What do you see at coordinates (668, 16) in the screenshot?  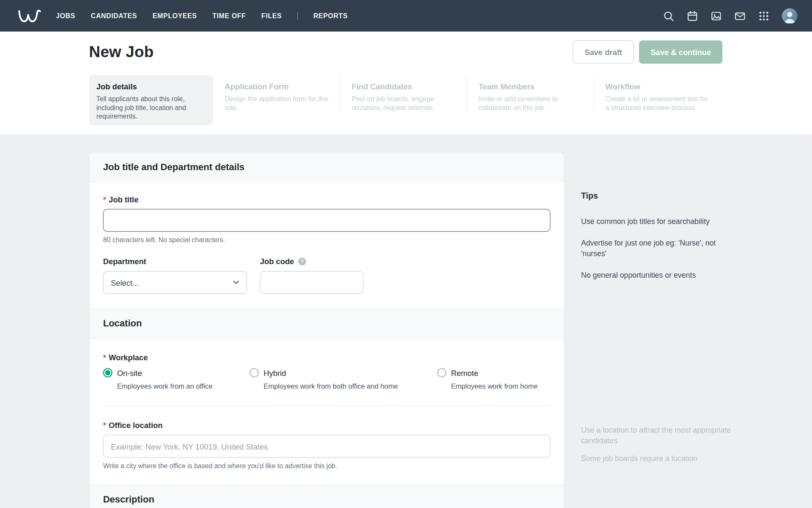 I see `search-icon` at bounding box center [668, 16].